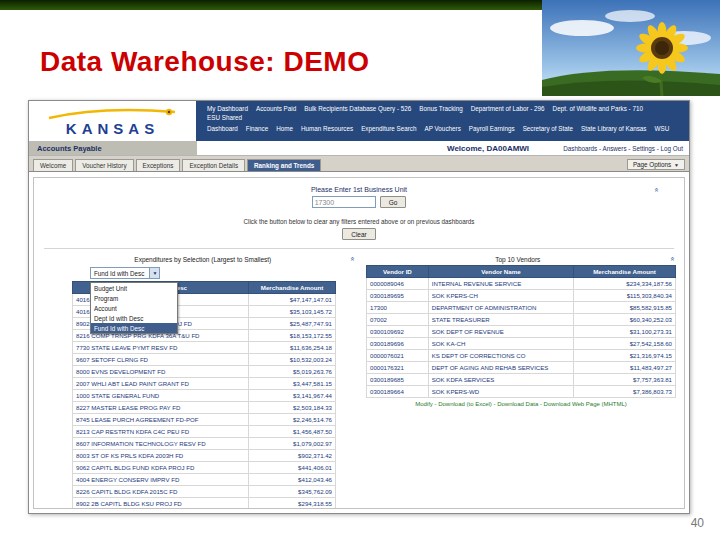 This screenshot has width=720, height=540. What do you see at coordinates (204, 432) in the screenshot?
I see `table-row: 8213 CAP RESTRTN KDFA C4C PEU FD$1,456,4…` at bounding box center [204, 432].